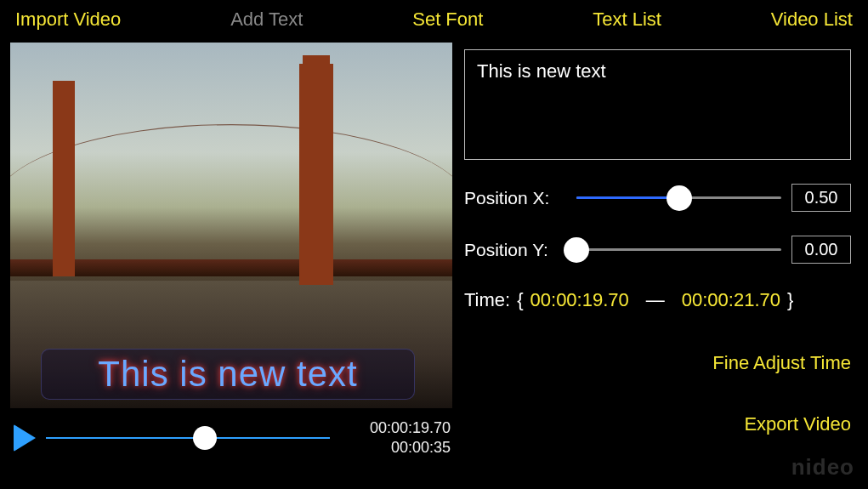 This screenshot has height=489, width=868. What do you see at coordinates (821, 197) in the screenshot?
I see `position-x-value` at bounding box center [821, 197].